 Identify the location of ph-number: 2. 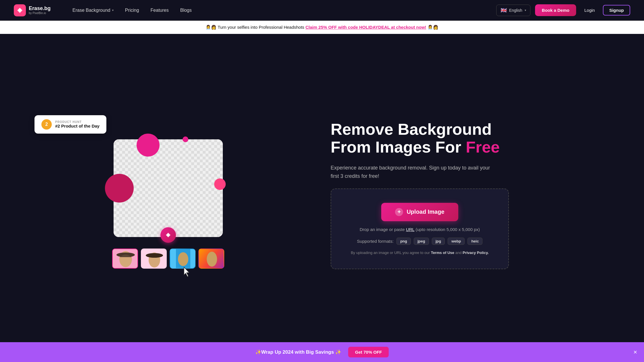
(47, 124).